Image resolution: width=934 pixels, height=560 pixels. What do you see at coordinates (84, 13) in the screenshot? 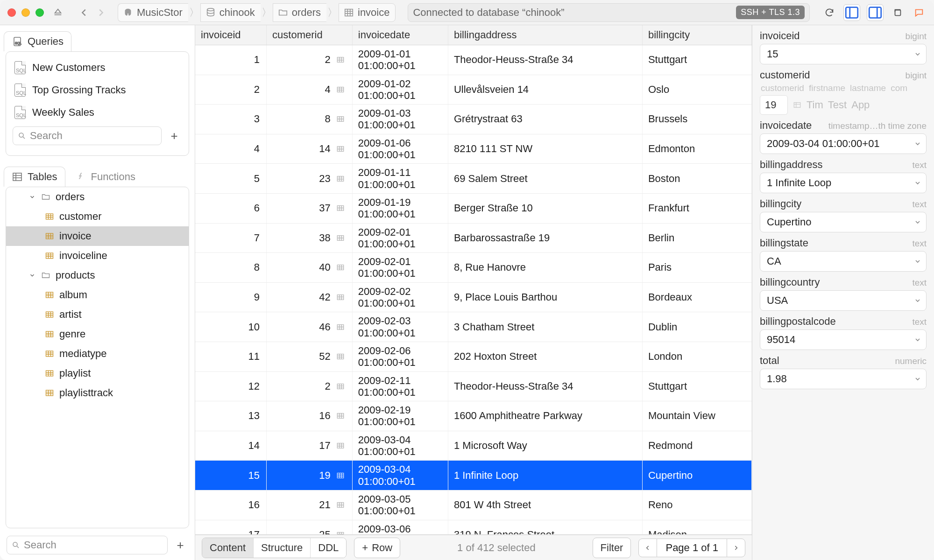
I see `nav-back-button` at bounding box center [84, 13].